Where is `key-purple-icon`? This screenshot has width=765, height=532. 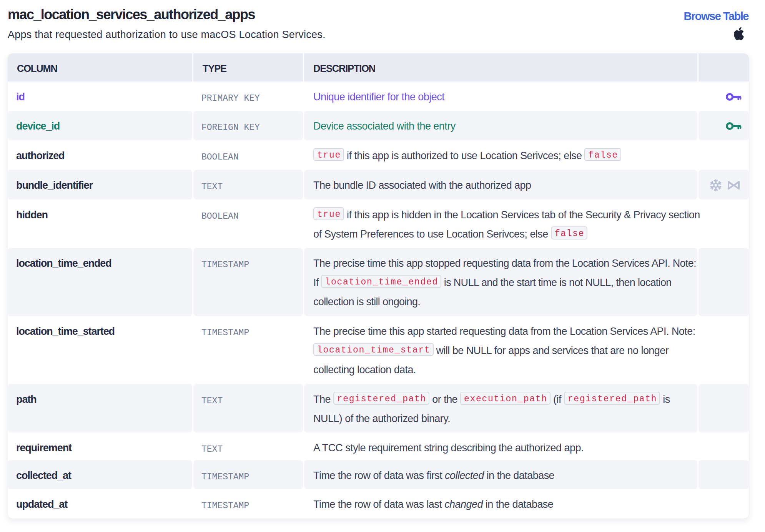
key-purple-icon is located at coordinates (734, 97).